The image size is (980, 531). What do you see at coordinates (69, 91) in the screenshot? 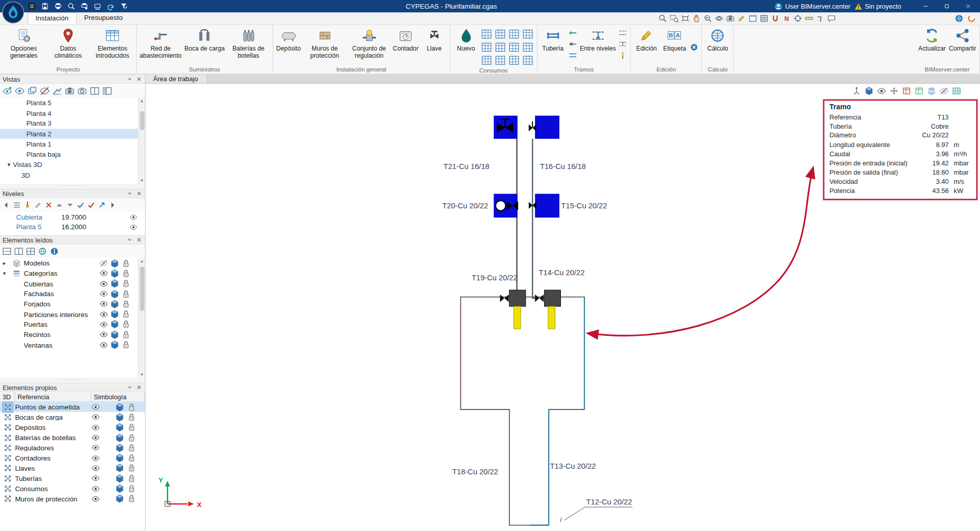
I see `camera-icon` at bounding box center [69, 91].